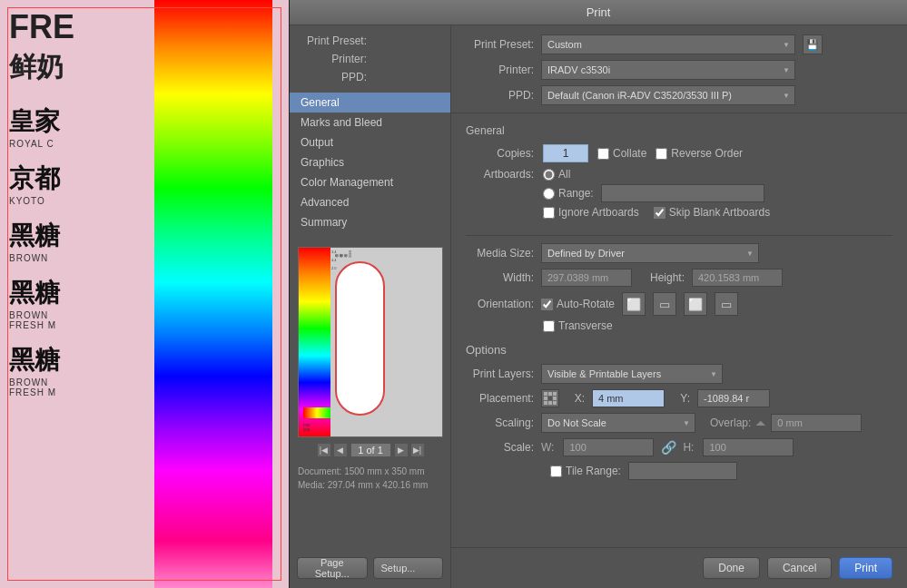  Describe the element at coordinates (332, 59) in the screenshot. I see `printer-label: Printer:` at that location.